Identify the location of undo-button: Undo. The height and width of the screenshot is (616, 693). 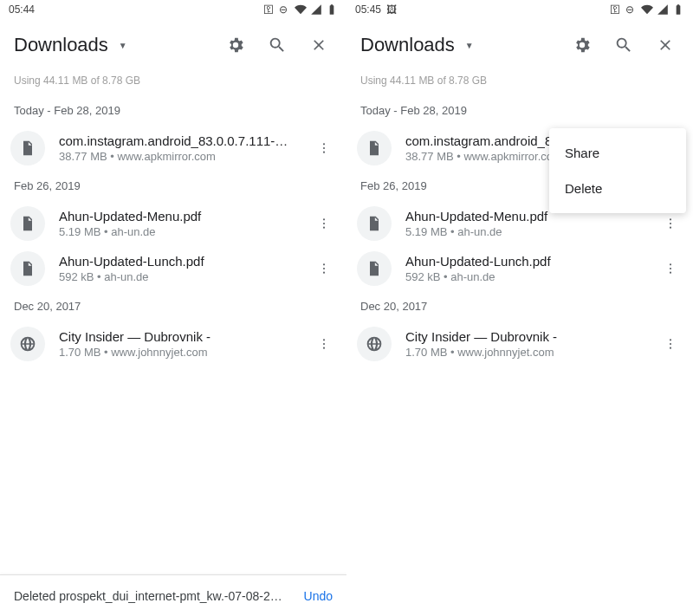
(319, 596).